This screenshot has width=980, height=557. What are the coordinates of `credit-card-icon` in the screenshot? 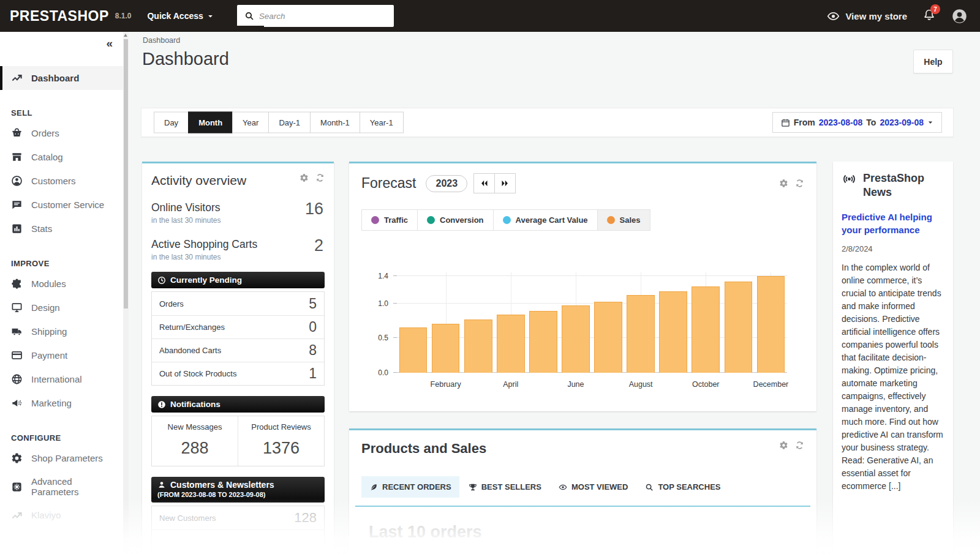 It's located at (17, 355).